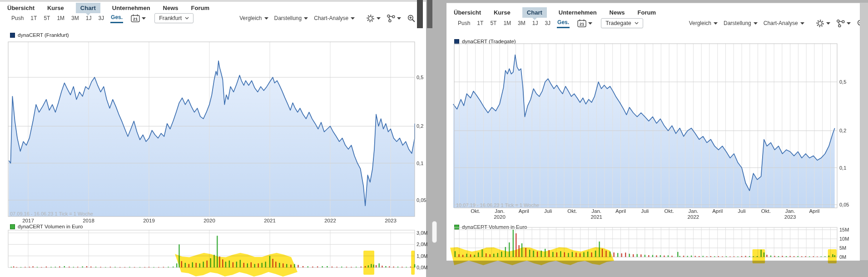  I want to click on market-select-value: Tradegate, so click(619, 23).